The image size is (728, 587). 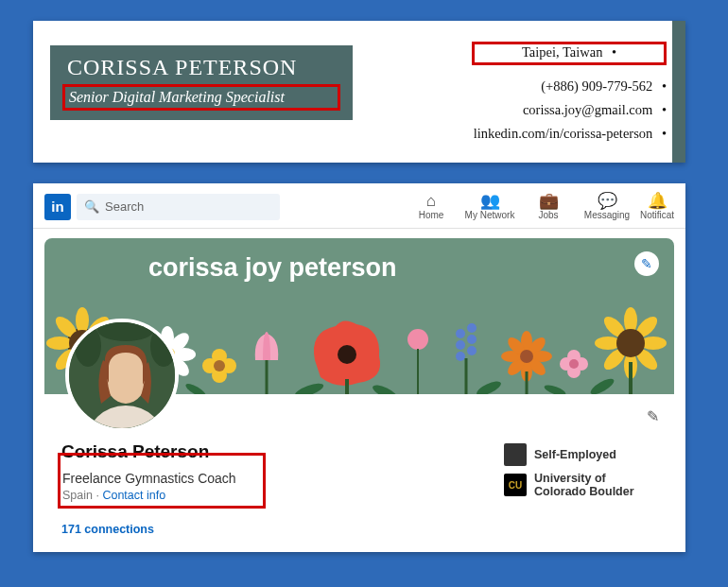 What do you see at coordinates (563, 133) in the screenshot?
I see `resume-linkedin: linkedin.com/in/corissa-peterson` at bounding box center [563, 133].